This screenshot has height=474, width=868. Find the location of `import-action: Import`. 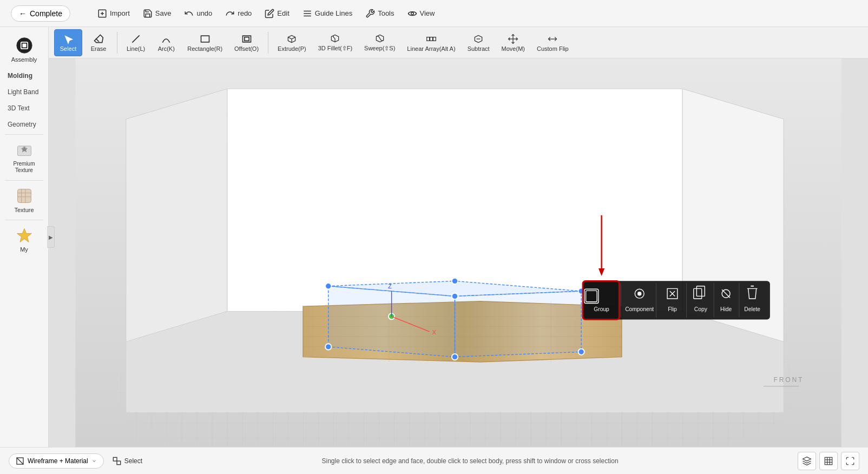

import-action: Import is located at coordinates (114, 14).